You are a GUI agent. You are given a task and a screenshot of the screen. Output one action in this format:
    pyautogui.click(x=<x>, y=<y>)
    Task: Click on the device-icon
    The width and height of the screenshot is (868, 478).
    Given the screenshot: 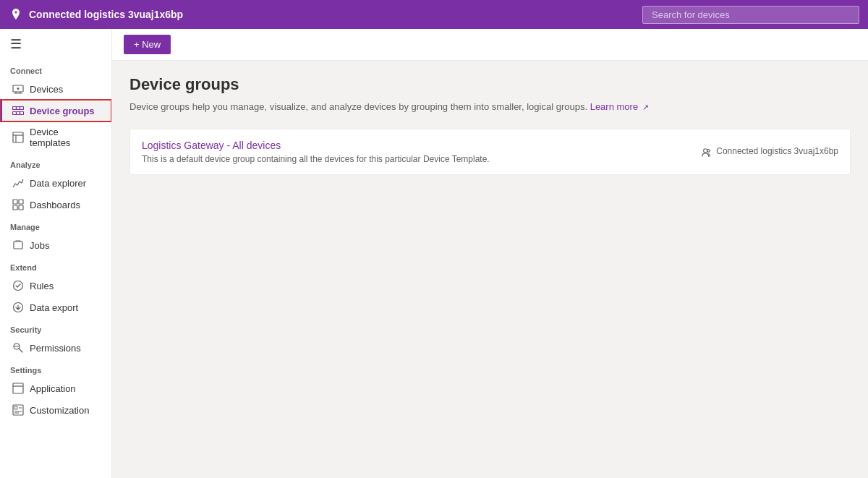 What is the action you would take?
    pyautogui.click(x=18, y=89)
    